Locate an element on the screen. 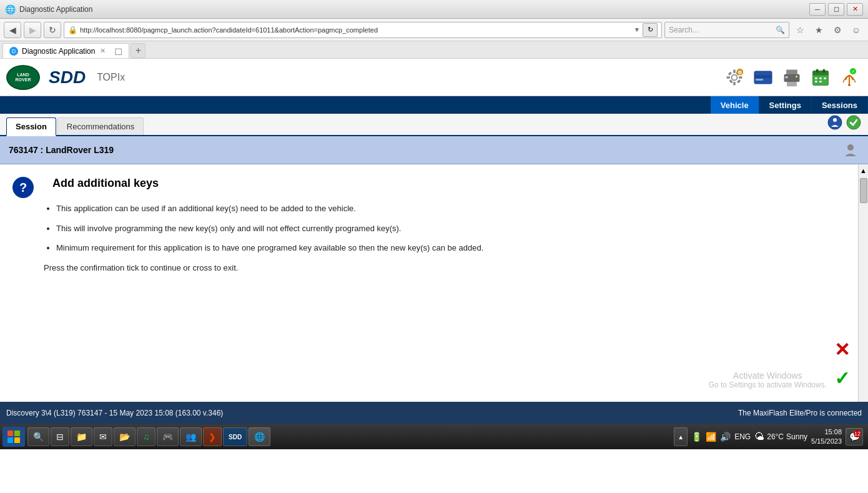 This screenshot has height=493, width=868. content-bullet-list: This application can be used if an addit… is located at coordinates (432, 229).